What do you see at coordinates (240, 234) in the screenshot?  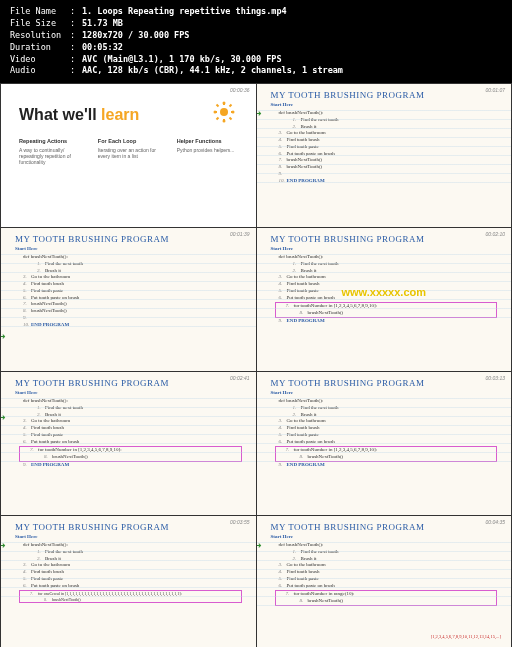 I see `timestamp: 00:01:39` at bounding box center [240, 234].